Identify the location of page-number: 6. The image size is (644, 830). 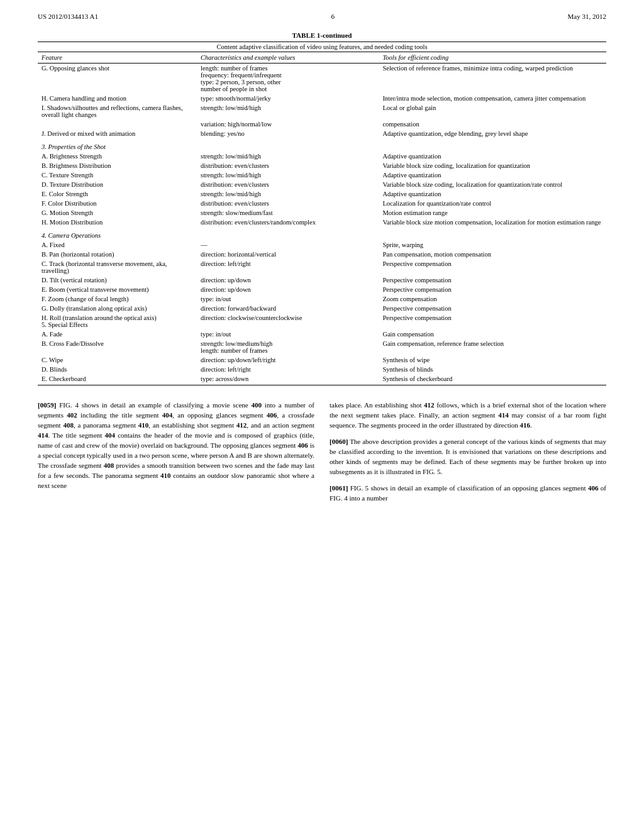
(333, 16).